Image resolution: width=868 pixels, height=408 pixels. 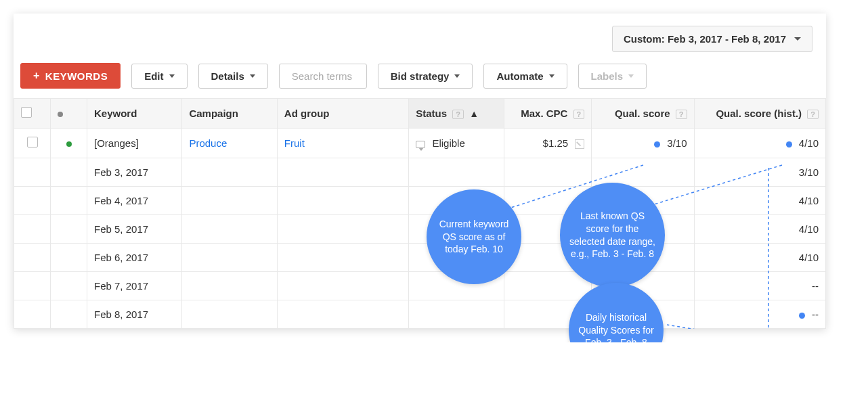 What do you see at coordinates (135, 315) in the screenshot?
I see `cell-date: Feb 8, 2017` at bounding box center [135, 315].